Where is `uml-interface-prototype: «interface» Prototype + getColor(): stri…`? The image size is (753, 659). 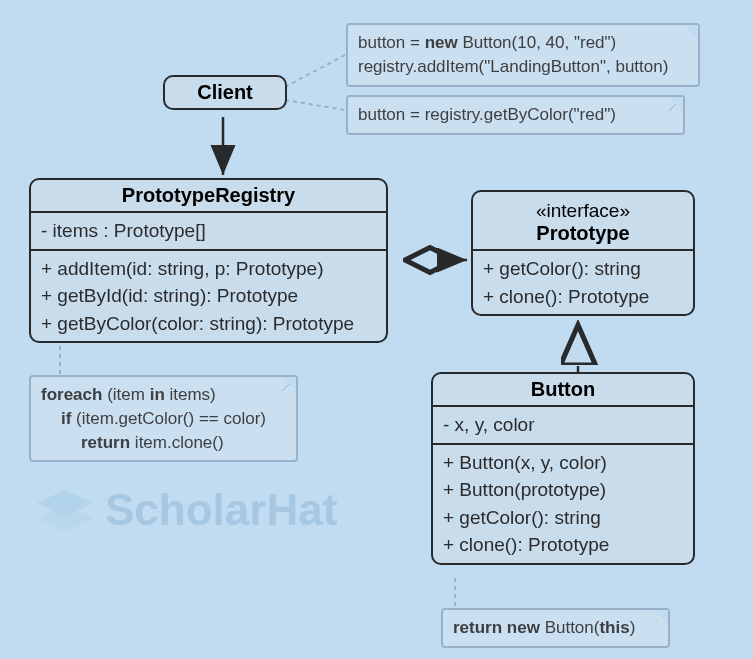
uml-interface-prototype: «interface» Prototype + getColor(): stri… is located at coordinates (583, 253).